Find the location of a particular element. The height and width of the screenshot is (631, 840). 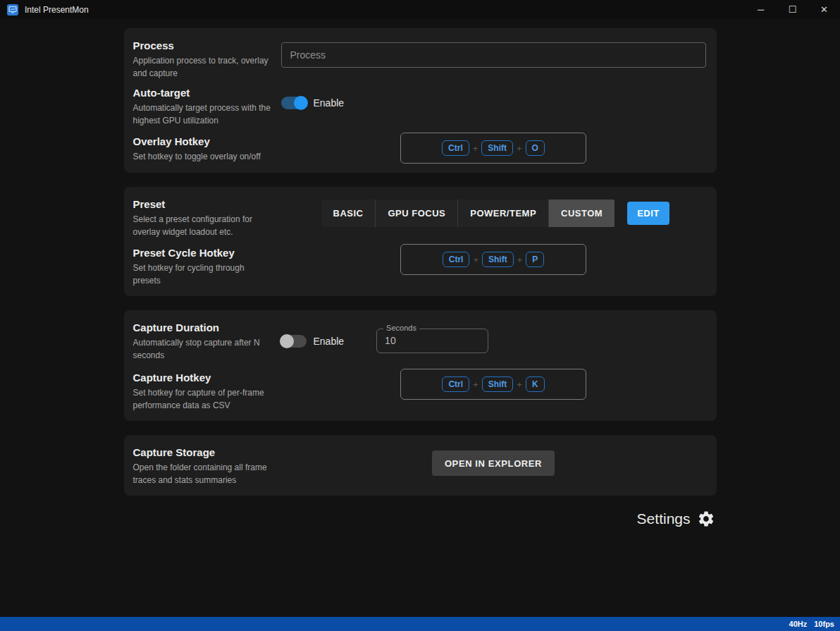

process-row: Process Application process to track, ov… is located at coordinates (420, 59).